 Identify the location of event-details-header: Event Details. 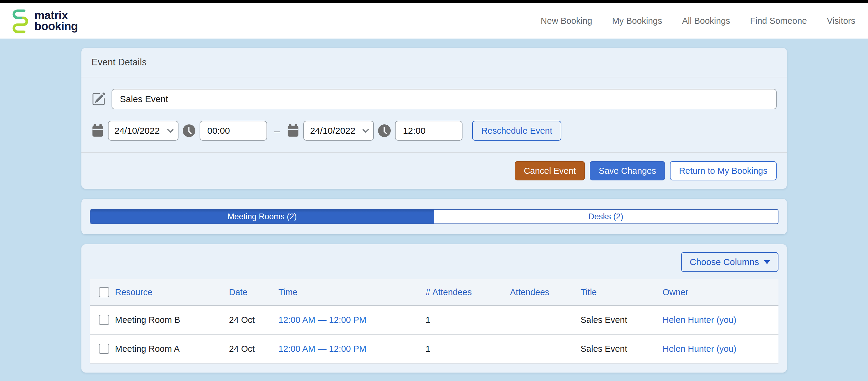
(434, 62).